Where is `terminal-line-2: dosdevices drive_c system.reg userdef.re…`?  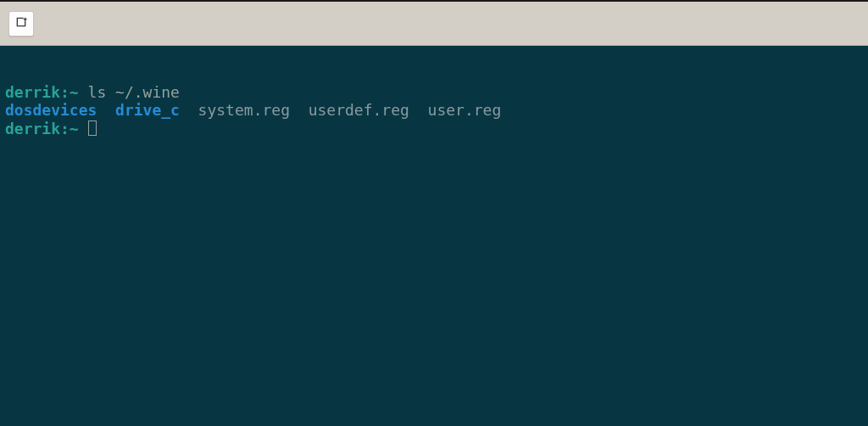
terminal-line-2: dosdevices drive_c system.reg userdef.re… is located at coordinates (434, 110).